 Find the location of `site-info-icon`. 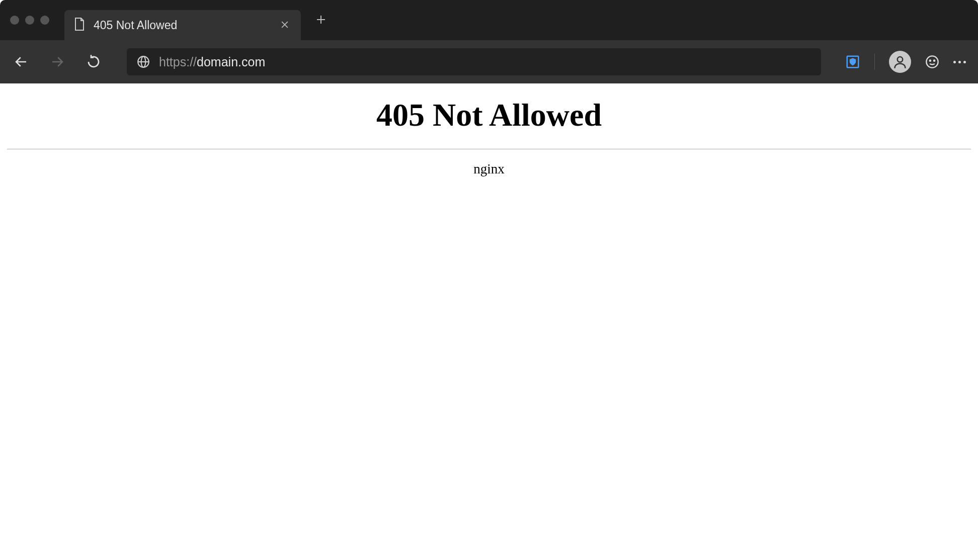

site-info-icon is located at coordinates (143, 62).